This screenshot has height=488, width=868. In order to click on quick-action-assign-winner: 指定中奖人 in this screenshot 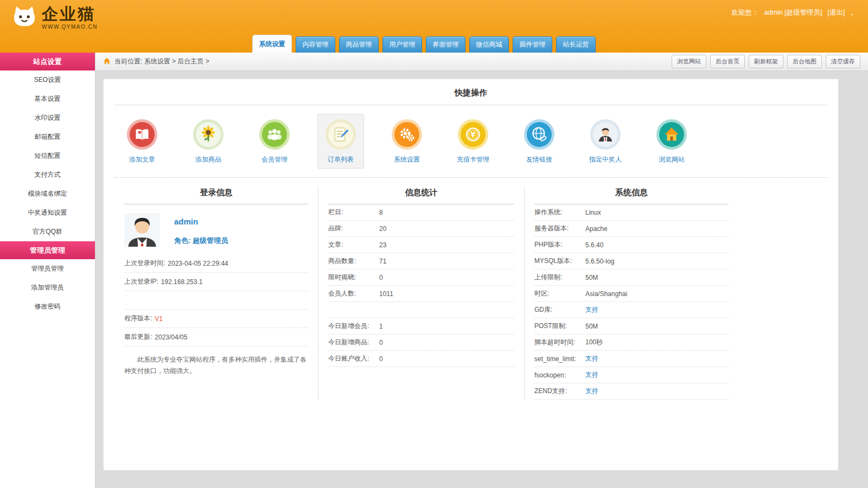, I will do `click(605, 141)`.